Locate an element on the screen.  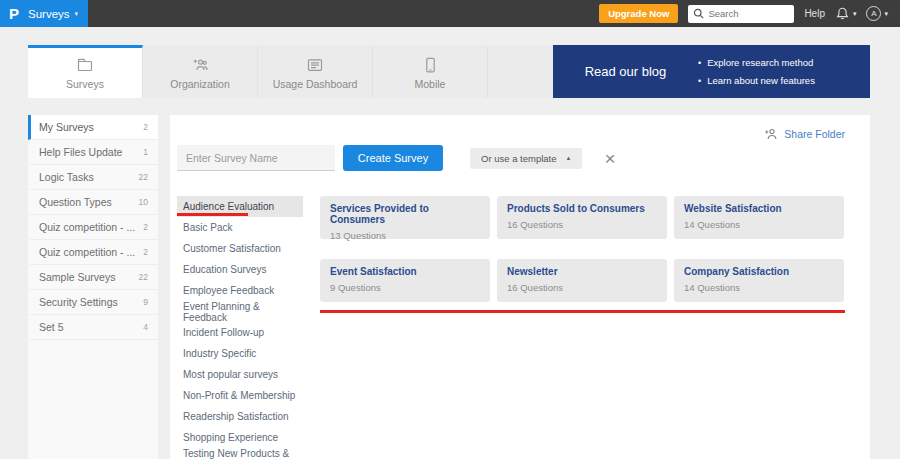
create-survey-button: Create Survey is located at coordinates (393, 158).